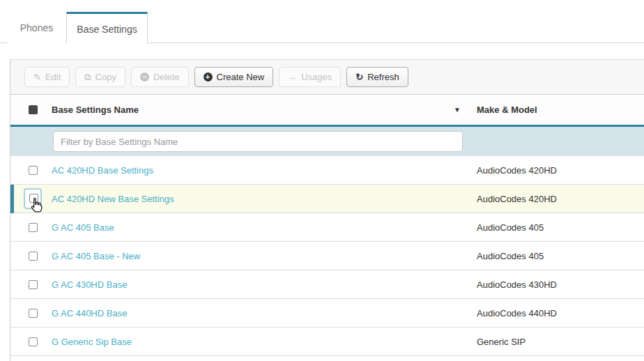 The height and width of the screenshot is (361, 644). What do you see at coordinates (33, 199) in the screenshot?
I see `row-checkbox-focus-ring` at bounding box center [33, 199].